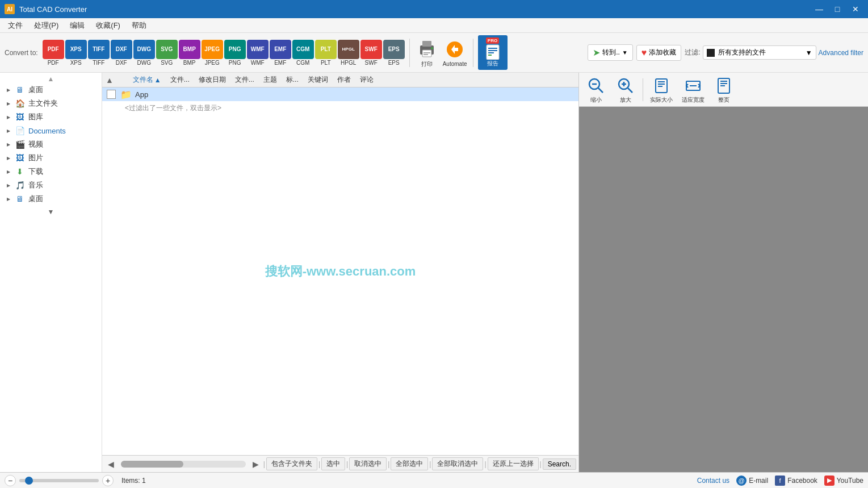  I want to click on restore-selection-button: 还原上一选择, so click(513, 464).